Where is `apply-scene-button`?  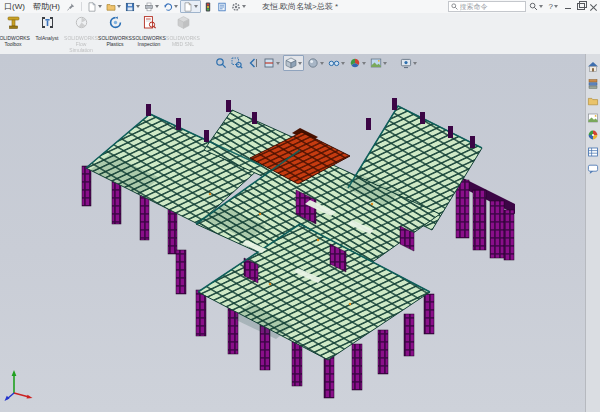
apply-scene-button is located at coordinates (378, 63).